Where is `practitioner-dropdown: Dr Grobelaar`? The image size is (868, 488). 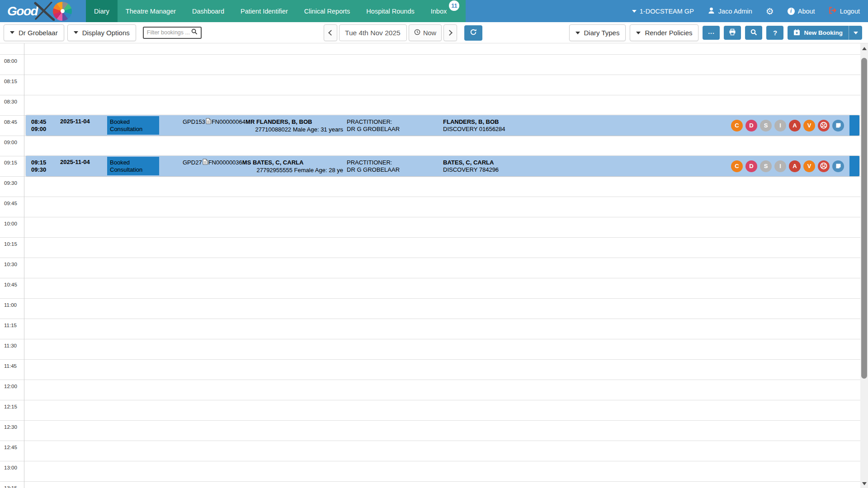 practitioner-dropdown: Dr Grobelaar is located at coordinates (34, 33).